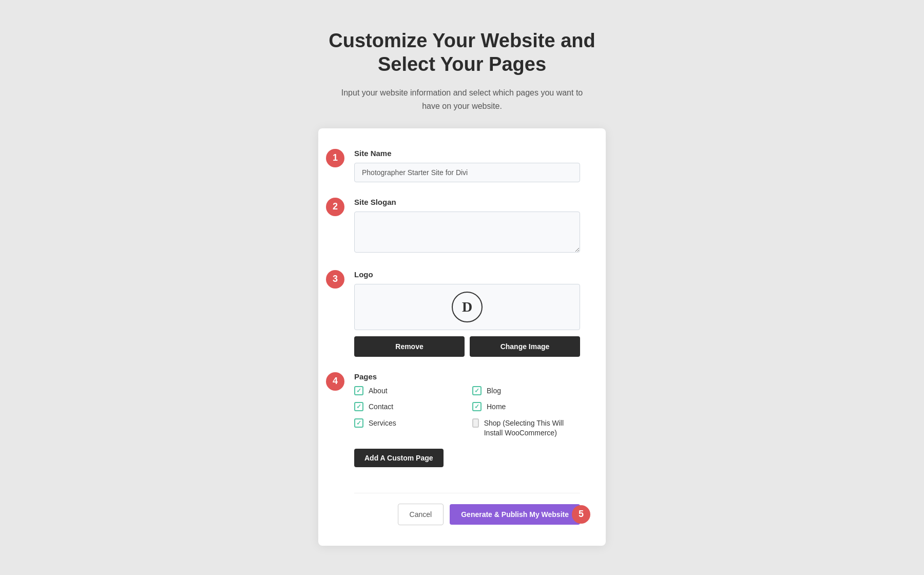  I want to click on step-badge-4: 4, so click(335, 381).